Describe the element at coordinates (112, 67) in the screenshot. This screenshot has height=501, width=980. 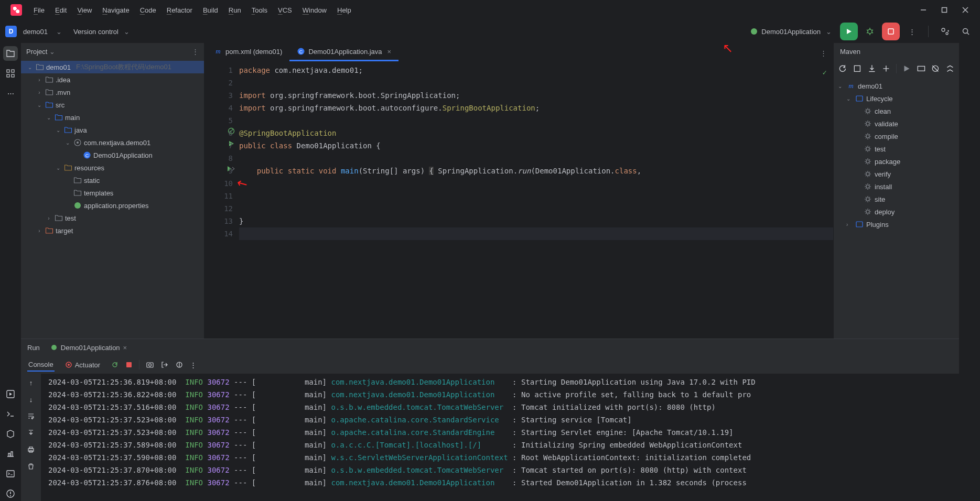
I see `tree-node: ⌄demo01F:\SpringBoot教程代码\demo01` at that location.